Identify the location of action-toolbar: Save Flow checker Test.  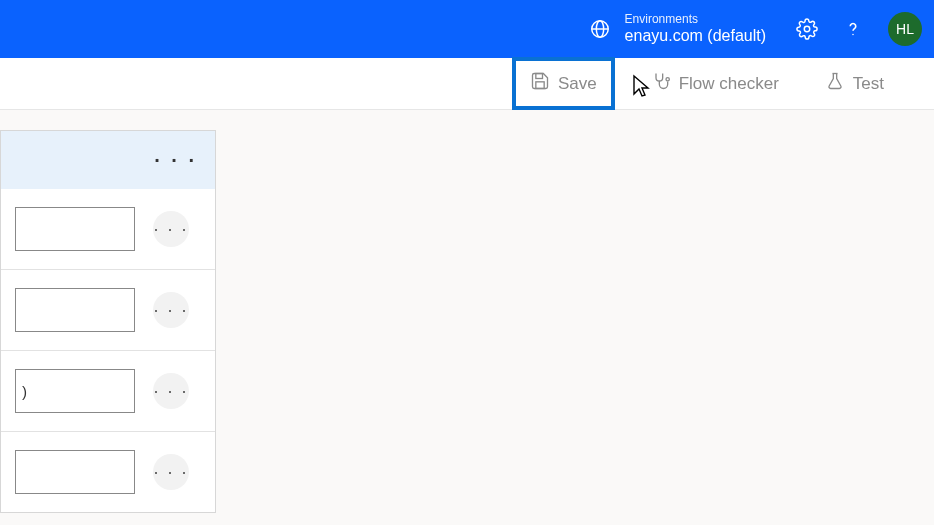
(467, 84).